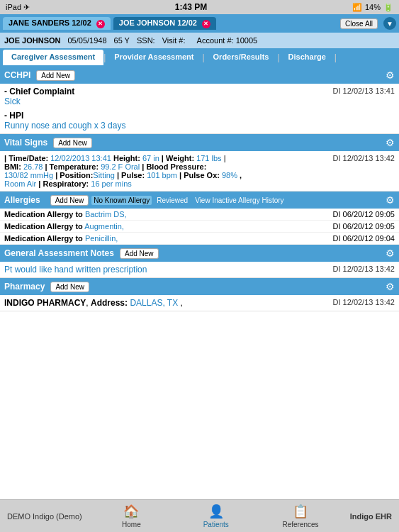  I want to click on vitals-bp-val: 130/82 mmHg, so click(28, 175).